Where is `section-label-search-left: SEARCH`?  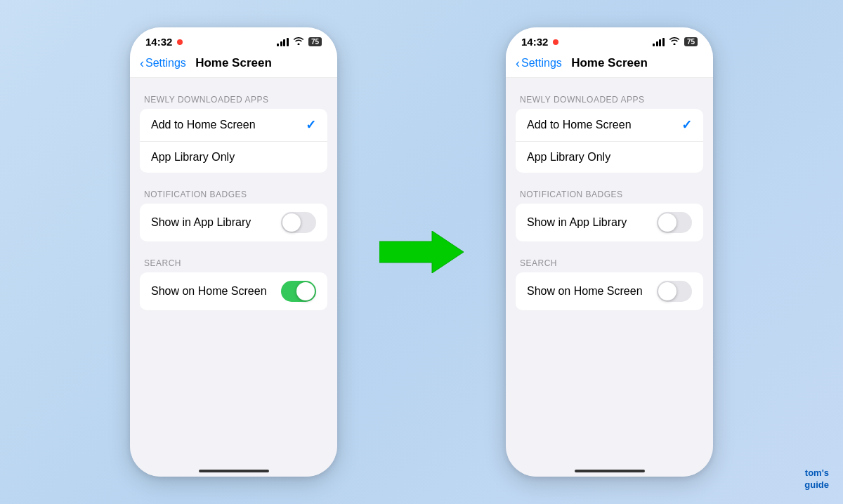 section-label-search-left: SEARCH is located at coordinates (233, 265).